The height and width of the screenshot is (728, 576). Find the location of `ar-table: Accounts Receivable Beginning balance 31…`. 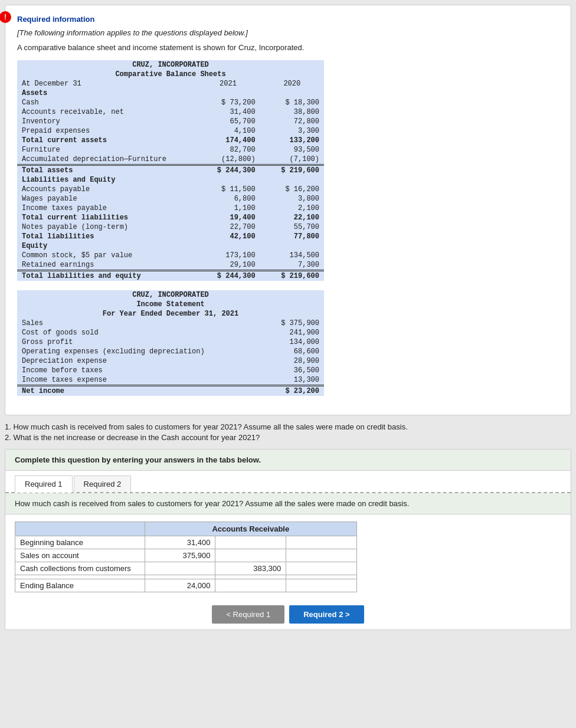

ar-table: Accounts Receivable Beginning balance 31… is located at coordinates (186, 557).